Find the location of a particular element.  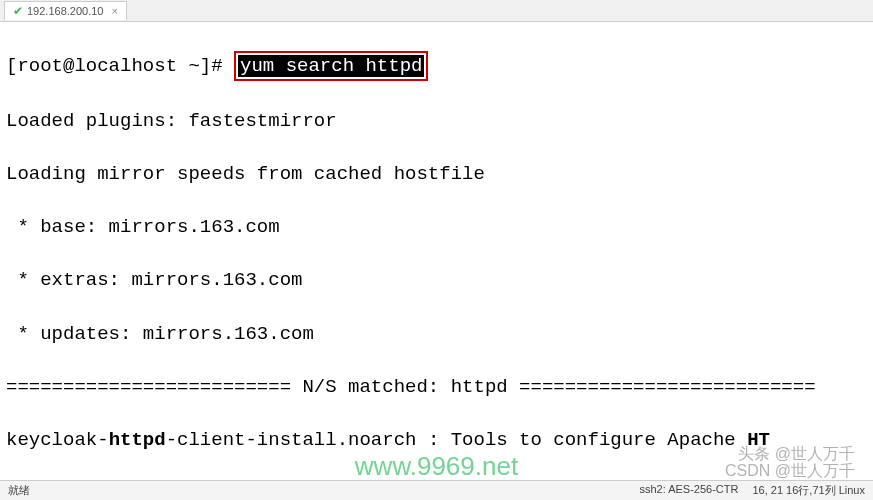

close-icon: × is located at coordinates (114, 11).